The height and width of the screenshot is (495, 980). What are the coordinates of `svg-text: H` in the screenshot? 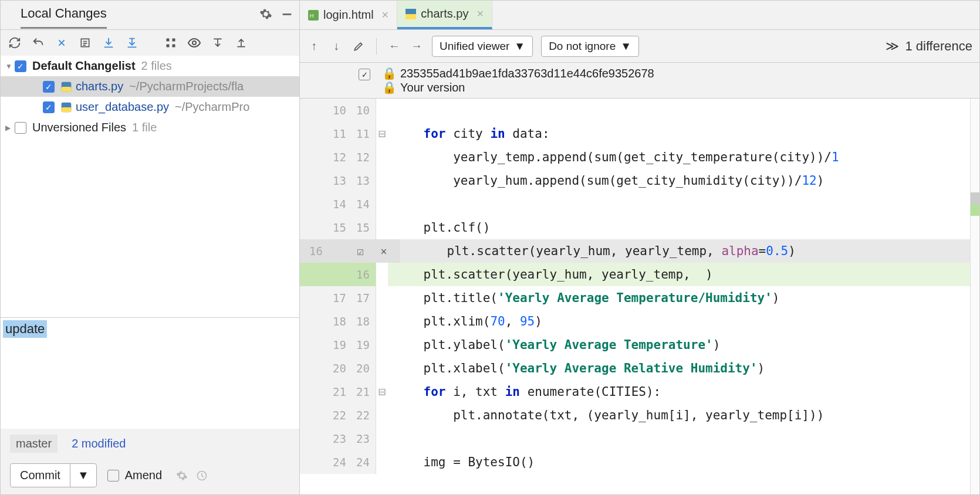 It's located at (312, 15).